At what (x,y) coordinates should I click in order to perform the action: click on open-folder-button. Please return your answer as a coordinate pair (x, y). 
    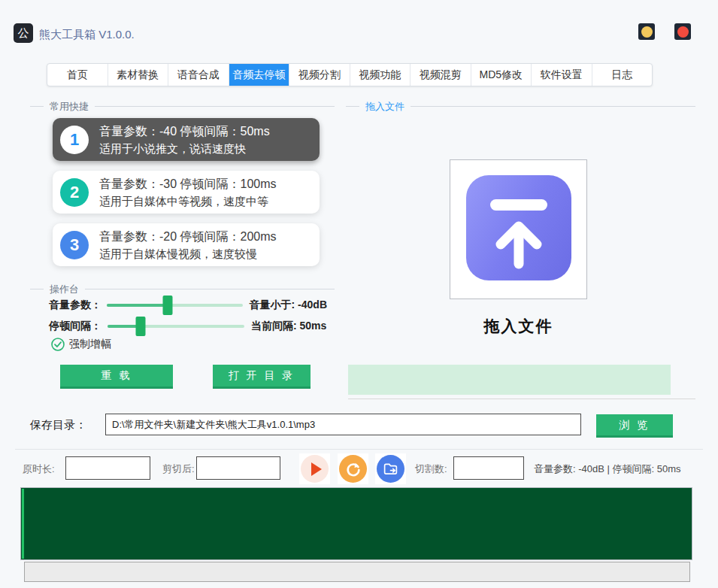
    Looking at the image, I should click on (391, 469).